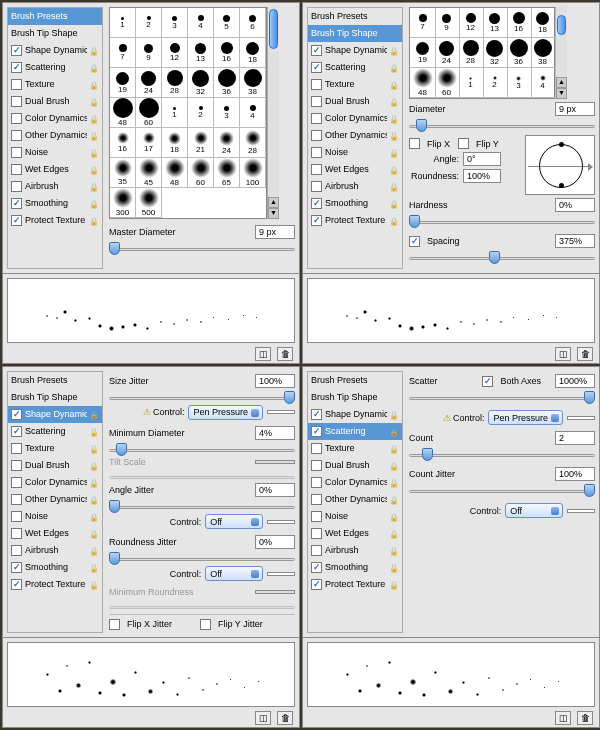 This screenshot has width=600, height=730. Describe the element at coordinates (149, 83) in the screenshot. I see `brush-preset-cell: 24` at that location.